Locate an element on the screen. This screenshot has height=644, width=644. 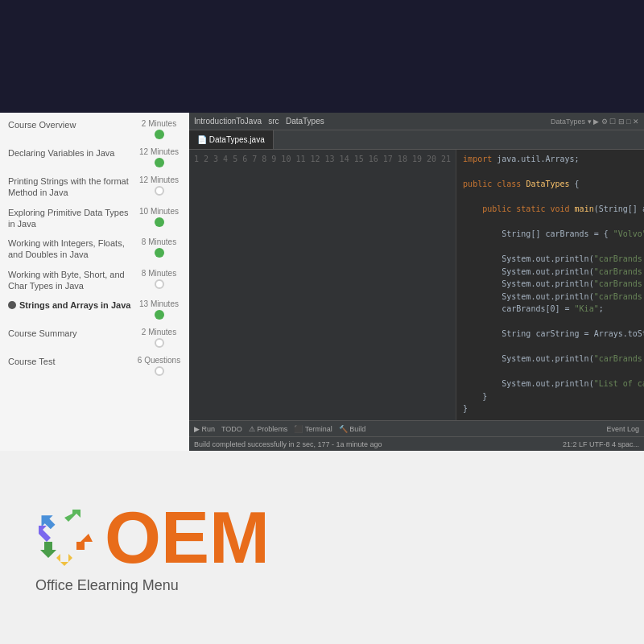
sidebar-item-3: Exploring Primitive Data Types in Java 1… is located at coordinates (95, 219).